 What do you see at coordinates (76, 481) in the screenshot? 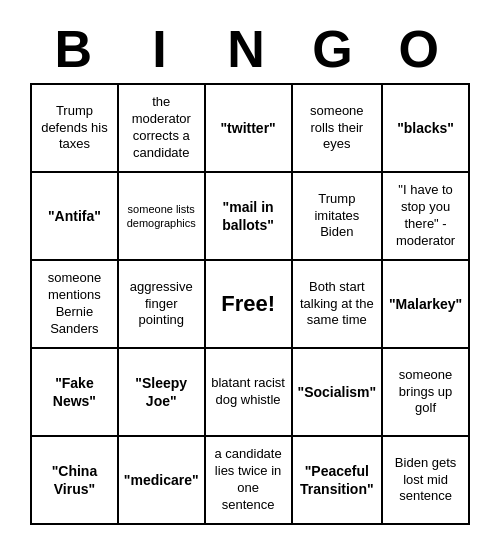
I see `bingo-cell-20: "China Virus"` at bounding box center [76, 481].